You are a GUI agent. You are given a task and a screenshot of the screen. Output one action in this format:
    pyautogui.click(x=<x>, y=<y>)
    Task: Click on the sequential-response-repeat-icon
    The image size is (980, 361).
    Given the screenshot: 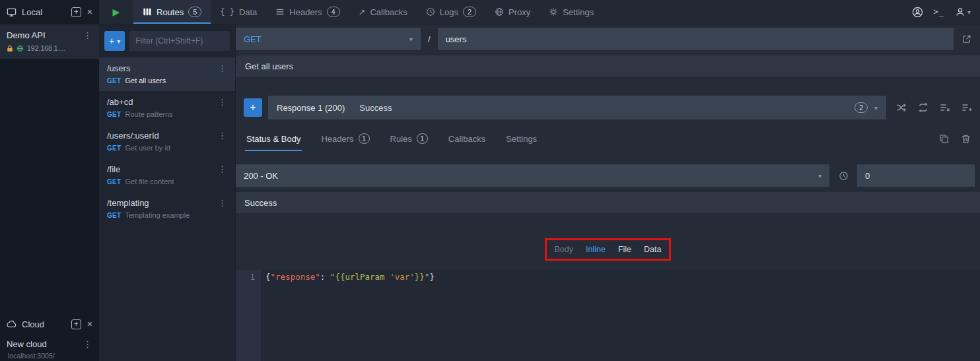 What is the action you would take?
    pyautogui.click(x=923, y=108)
    